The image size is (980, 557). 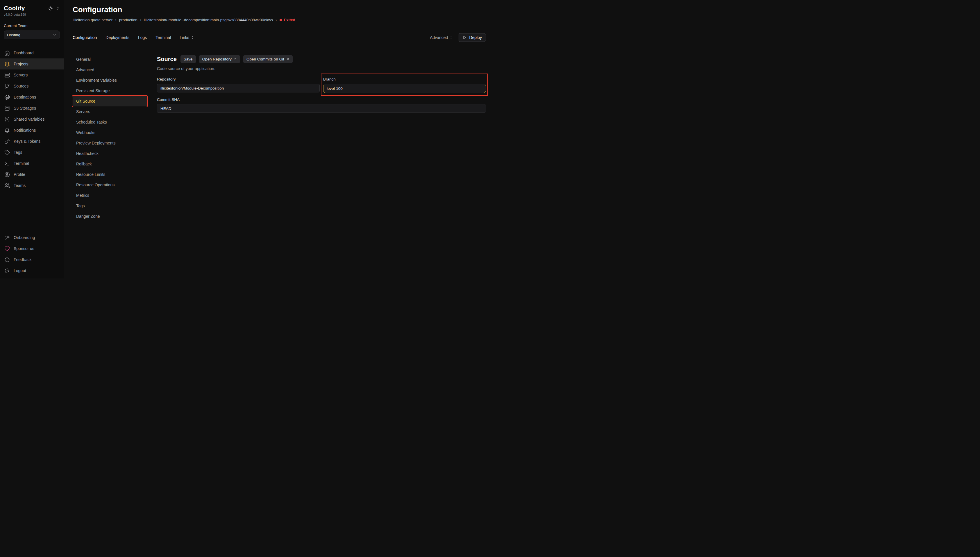 What do you see at coordinates (7, 130) in the screenshot?
I see `bell-icon` at bounding box center [7, 130].